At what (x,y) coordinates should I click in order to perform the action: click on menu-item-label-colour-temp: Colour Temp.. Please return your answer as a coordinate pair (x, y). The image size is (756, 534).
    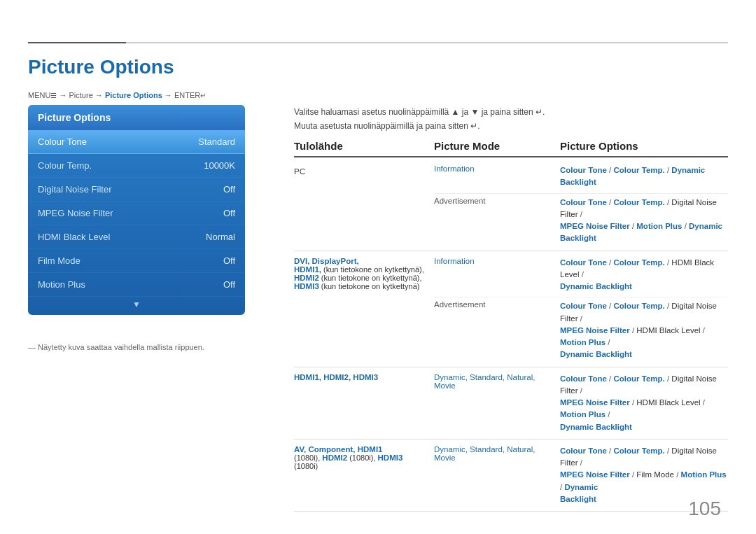
    Looking at the image, I should click on (64, 165).